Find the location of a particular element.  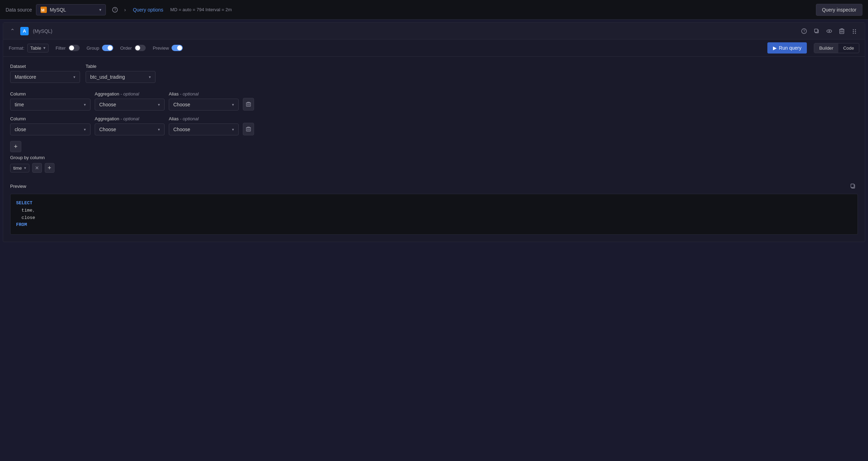

aggregation-0-select: Choose ▾ is located at coordinates (130, 105).